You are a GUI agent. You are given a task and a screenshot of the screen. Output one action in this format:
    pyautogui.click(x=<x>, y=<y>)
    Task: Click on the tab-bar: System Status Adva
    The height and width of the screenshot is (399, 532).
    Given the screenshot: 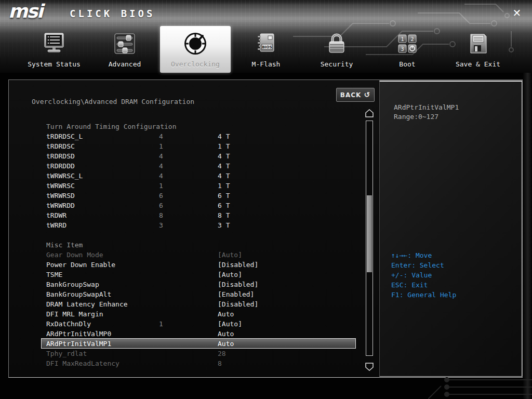 What is the action you would take?
    pyautogui.click(x=266, y=49)
    